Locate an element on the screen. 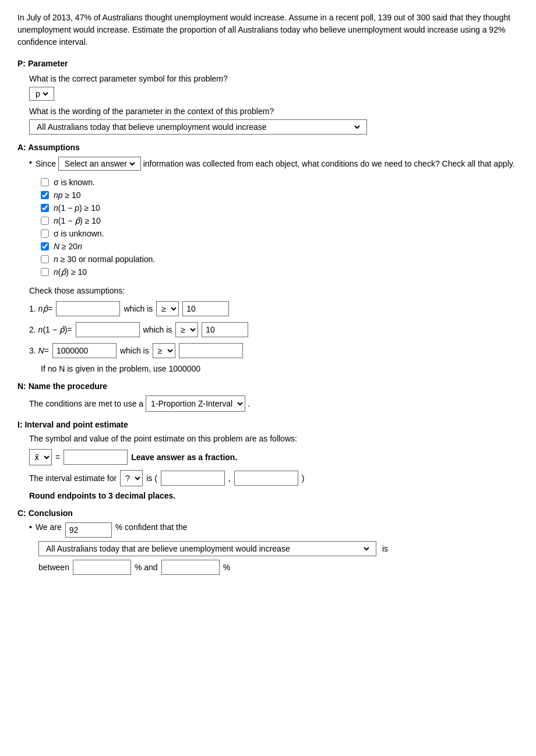  section-P-header: P: Parameter is located at coordinates (268, 63).